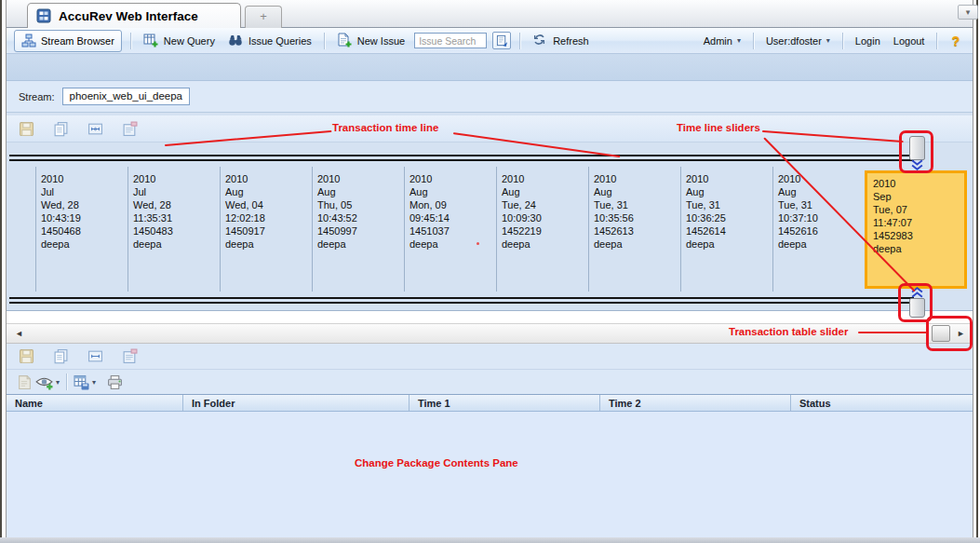 This screenshot has height=543, width=980. I want to click on plus-icon: +, so click(263, 17).